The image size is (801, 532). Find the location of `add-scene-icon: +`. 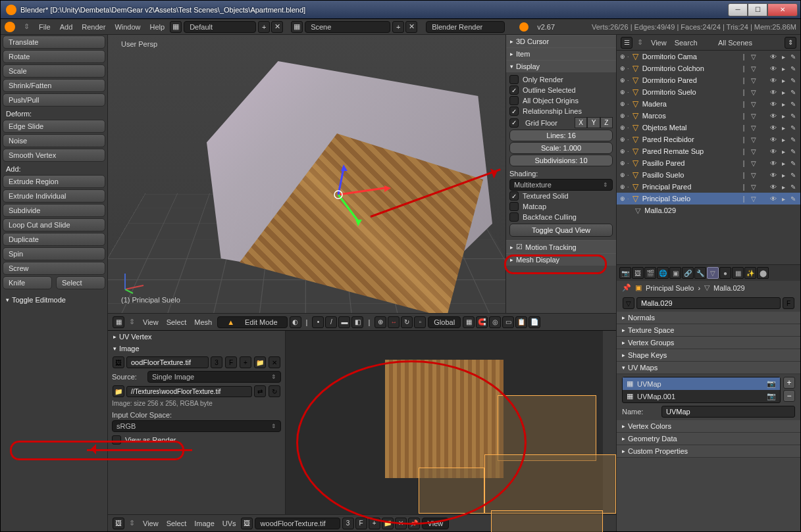

add-scene-icon: + is located at coordinates (398, 27).